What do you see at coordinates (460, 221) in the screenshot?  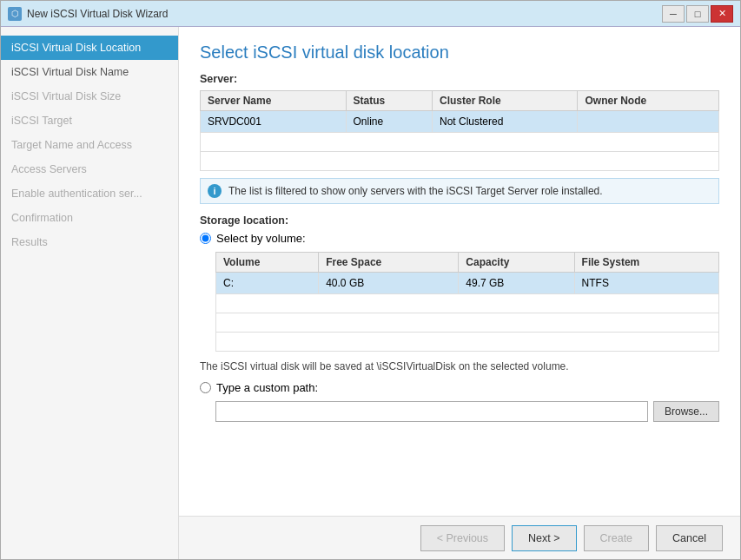 I see `storage-label: Storage location:` at bounding box center [460, 221].